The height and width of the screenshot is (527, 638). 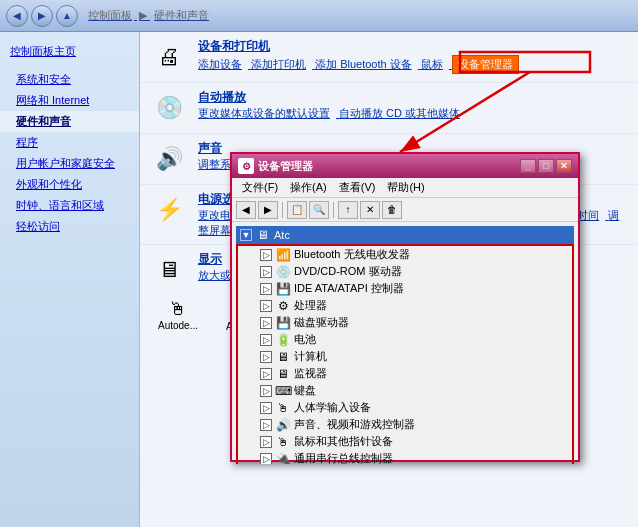 I want to click on dm-computer-label: Atc, so click(x=282, y=235).